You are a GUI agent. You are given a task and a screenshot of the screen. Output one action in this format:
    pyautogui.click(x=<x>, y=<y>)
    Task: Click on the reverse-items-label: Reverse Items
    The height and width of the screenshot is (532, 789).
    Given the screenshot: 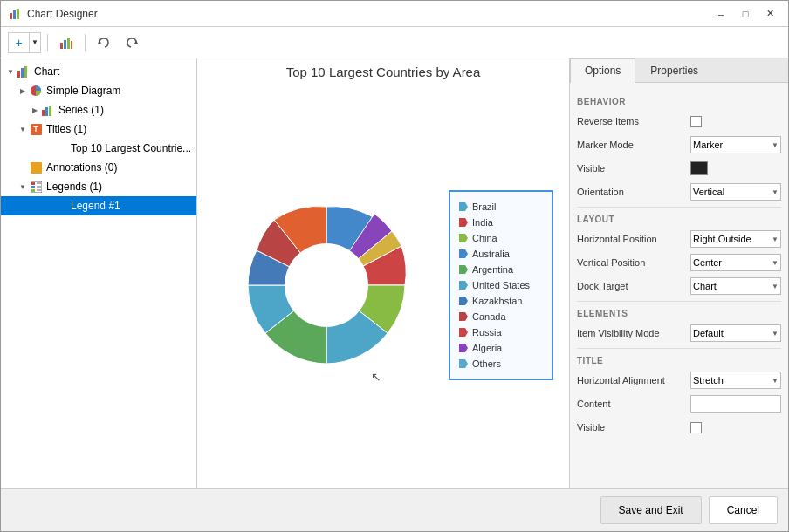 What is the action you would take?
    pyautogui.click(x=634, y=121)
    